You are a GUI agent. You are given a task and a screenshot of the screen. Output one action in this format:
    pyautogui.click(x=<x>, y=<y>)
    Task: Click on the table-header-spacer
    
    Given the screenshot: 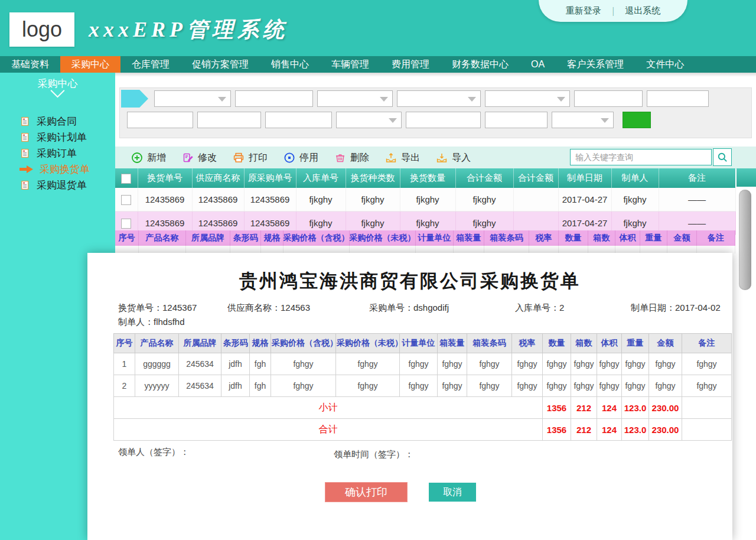 What is the action you would take?
    pyautogui.click(x=747, y=177)
    